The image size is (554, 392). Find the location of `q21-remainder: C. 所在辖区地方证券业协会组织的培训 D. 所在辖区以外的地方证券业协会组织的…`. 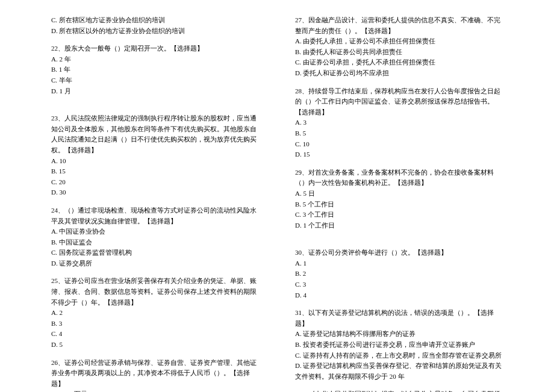

q21-remainder: C. 所在辖区地方证券业协会组织的培训 D. 所在辖区以外的地方证券业协会组织的… is located at coordinates (155, 25).